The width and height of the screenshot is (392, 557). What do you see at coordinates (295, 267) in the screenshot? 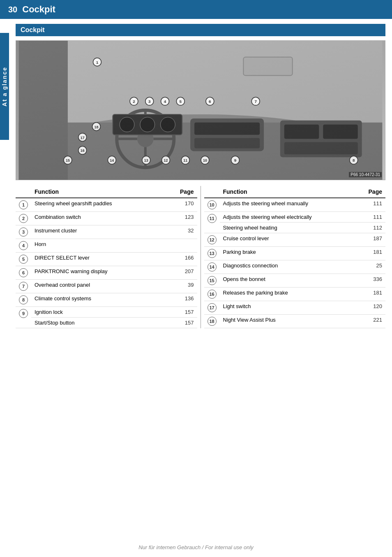
I see `table-row: 14 Diagnostics connection 25` at bounding box center [295, 267].